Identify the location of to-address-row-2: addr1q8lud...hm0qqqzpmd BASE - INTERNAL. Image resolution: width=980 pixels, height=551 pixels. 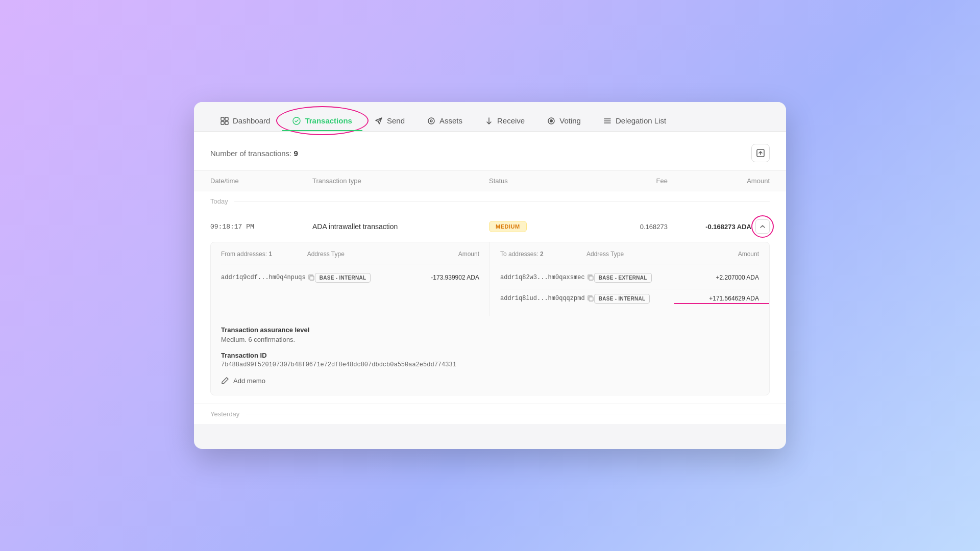
(630, 298).